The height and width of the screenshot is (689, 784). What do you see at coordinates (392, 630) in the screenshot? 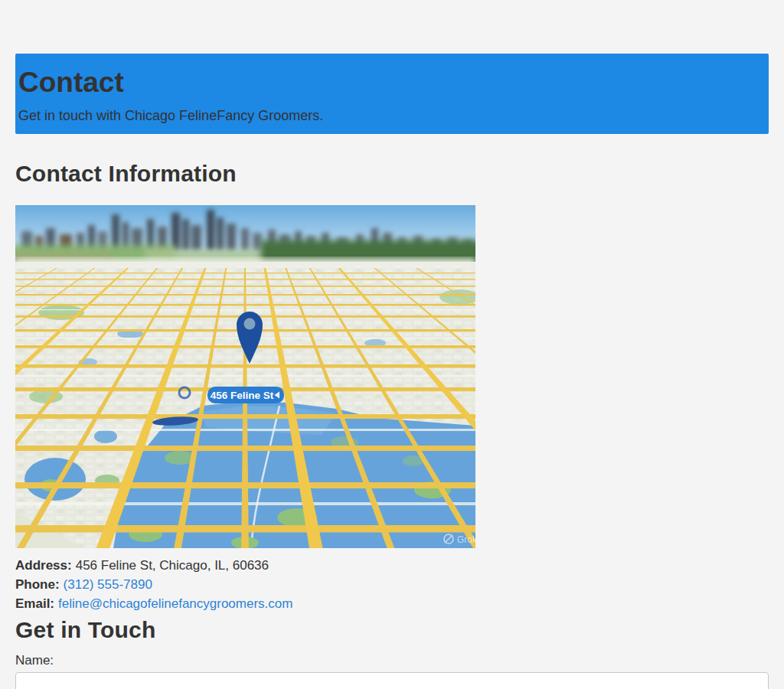
I see `get-in-touch-heading: Get in Touch` at bounding box center [392, 630].